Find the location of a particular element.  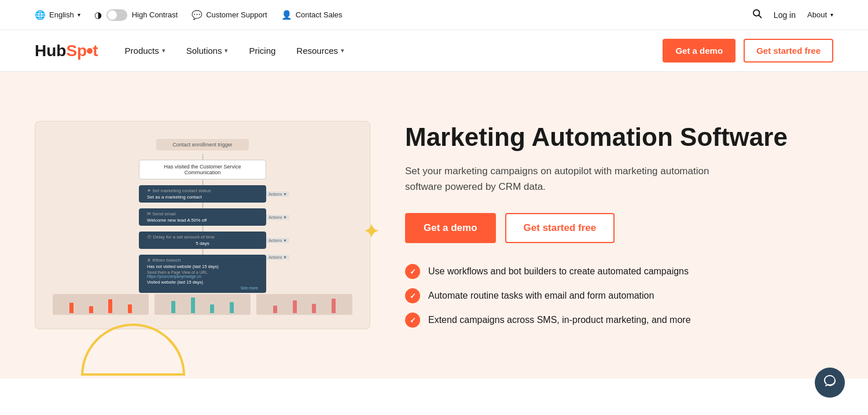

half-circle-decoration is located at coordinates (133, 350).